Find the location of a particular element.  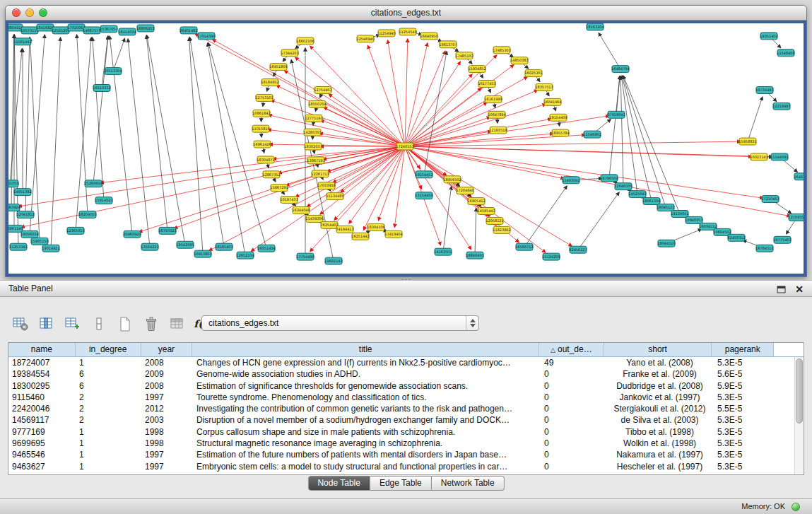

network-node: 16451809 is located at coordinates (278, 67).